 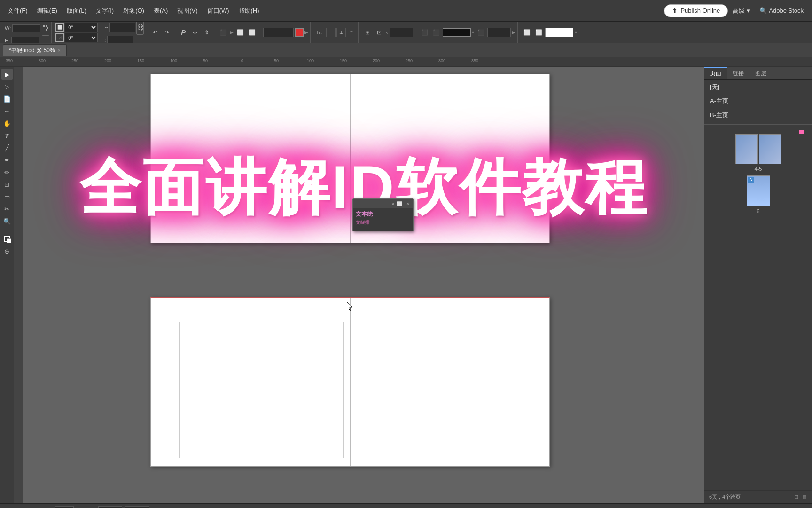 What do you see at coordinates (7, 74) in the screenshot?
I see `select-tool-button: ▶` at bounding box center [7, 74].